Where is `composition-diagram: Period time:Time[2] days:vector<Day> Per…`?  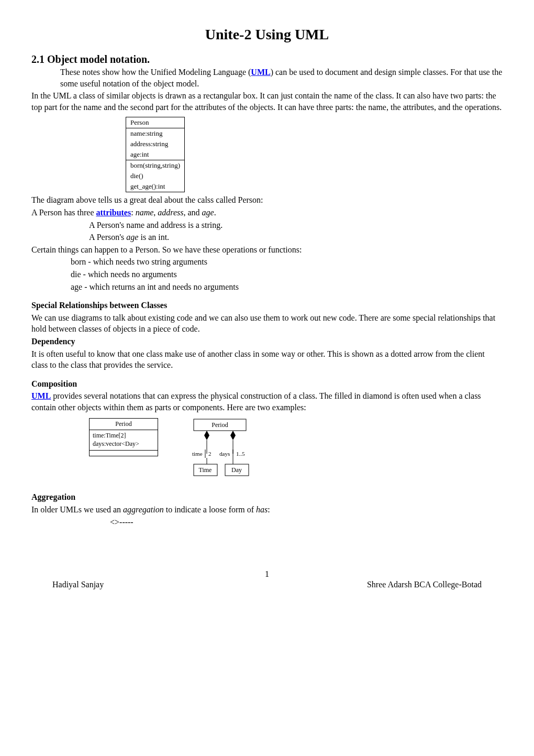 composition-diagram: Period time:Time[2] days:vector<Day> Per… is located at coordinates (296, 450).